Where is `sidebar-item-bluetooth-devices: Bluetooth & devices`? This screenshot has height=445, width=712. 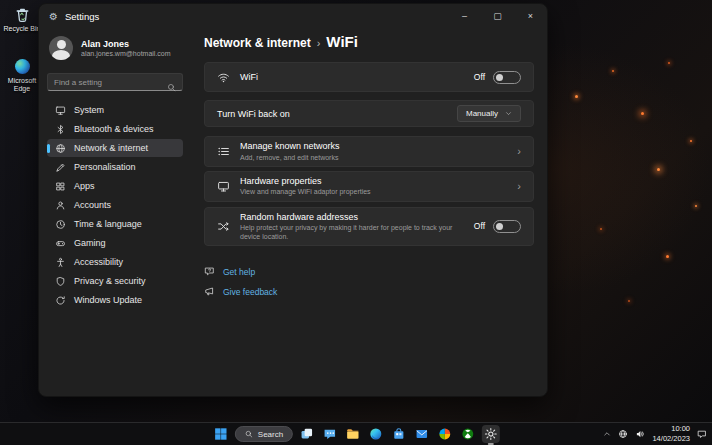 sidebar-item-bluetooth-devices: Bluetooth & devices is located at coordinates (115, 129).